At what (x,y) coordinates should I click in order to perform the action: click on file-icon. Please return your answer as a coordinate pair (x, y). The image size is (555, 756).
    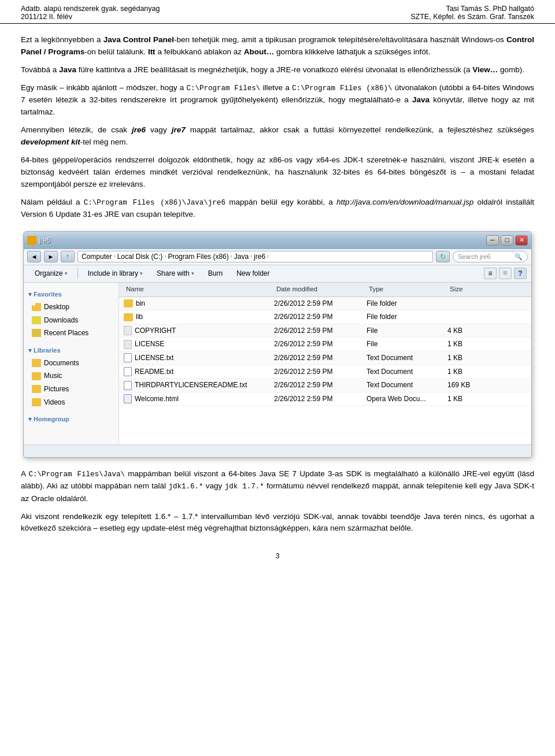
    Looking at the image, I should click on (128, 344).